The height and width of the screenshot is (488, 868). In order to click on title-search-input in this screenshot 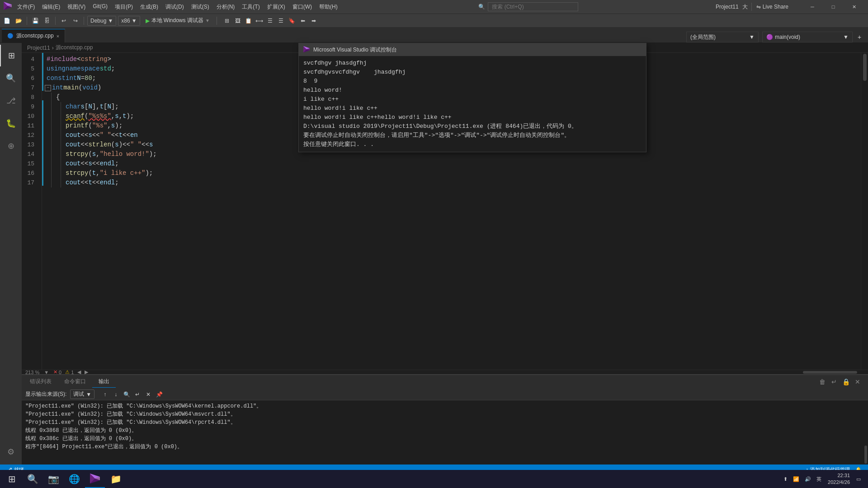, I will do `click(533, 7)`.